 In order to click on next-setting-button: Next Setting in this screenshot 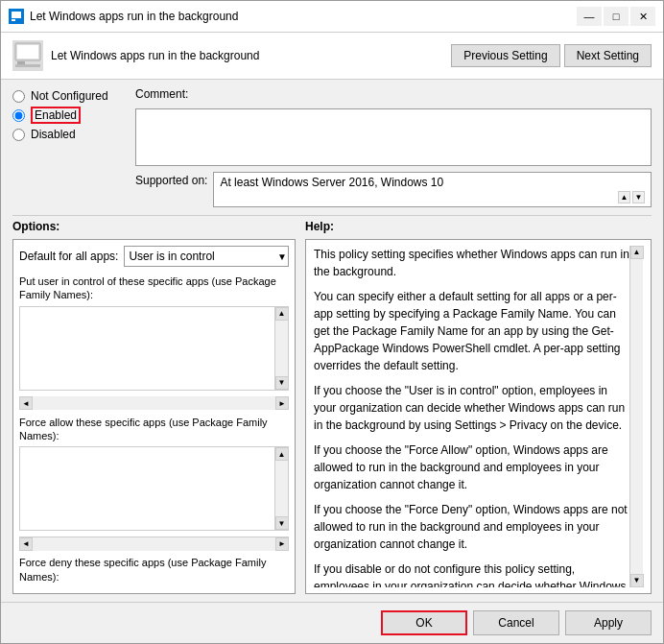, I will do `click(608, 56)`.